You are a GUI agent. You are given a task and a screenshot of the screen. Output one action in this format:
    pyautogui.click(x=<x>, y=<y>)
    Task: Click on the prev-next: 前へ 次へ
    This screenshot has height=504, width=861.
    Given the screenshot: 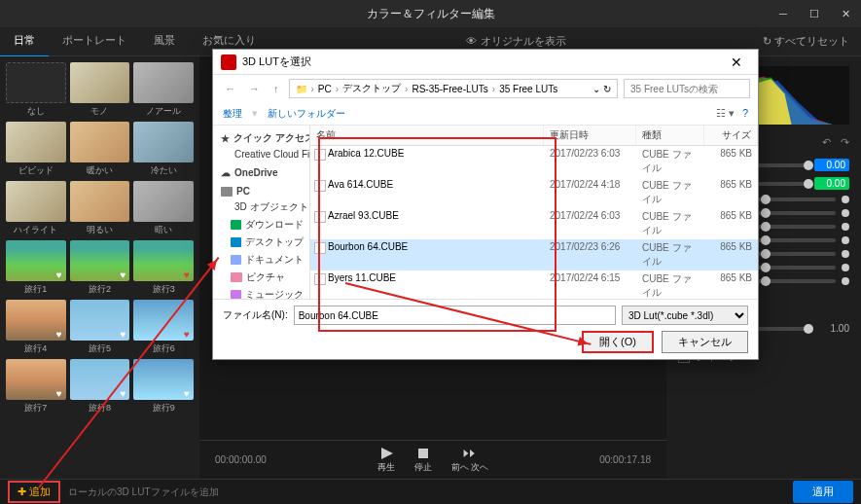 What is the action you would take?
    pyautogui.click(x=471, y=459)
    